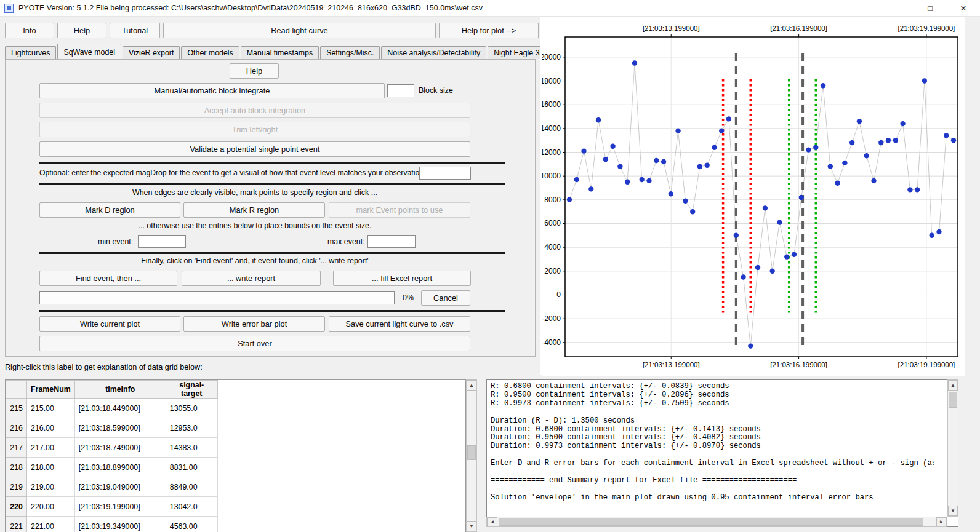 This screenshot has width=980, height=532. I want to click on min-event-input, so click(162, 241).